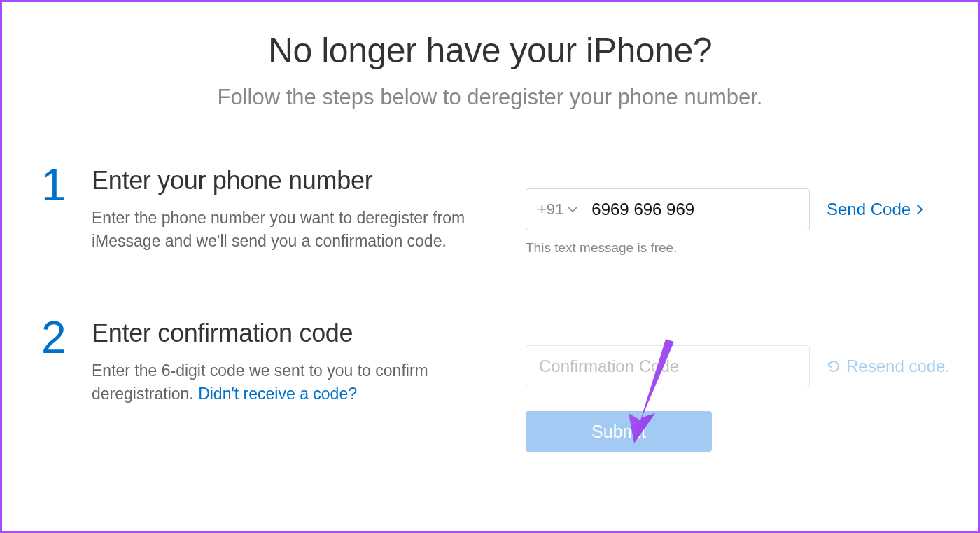 The height and width of the screenshot is (533, 980). What do you see at coordinates (734, 248) in the screenshot?
I see `phone-hint-text: This text message is free.` at bounding box center [734, 248].